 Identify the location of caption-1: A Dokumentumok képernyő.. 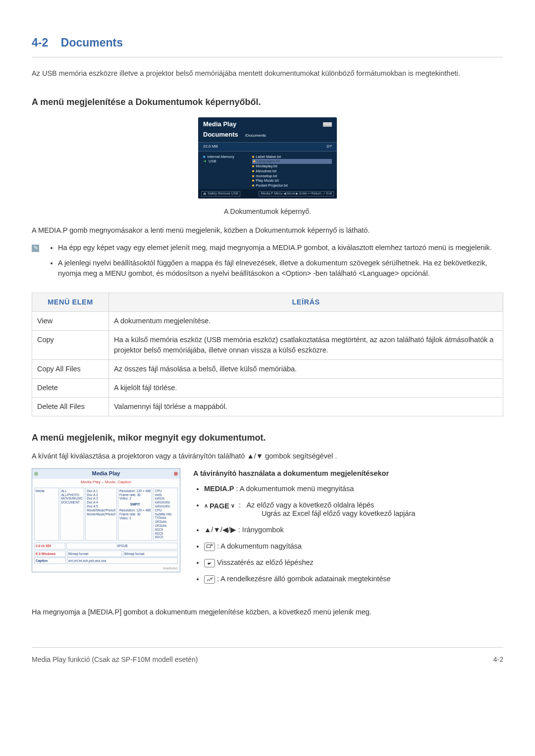
(268, 211).